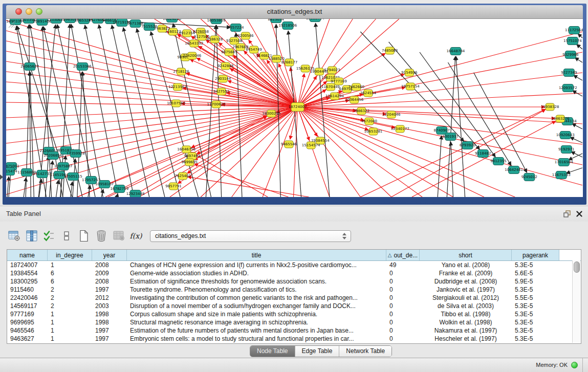 This screenshot has width=588, height=372. What do you see at coordinates (257, 331) in the screenshot?
I see `cell-title: Estimation of the future numbers of pati…` at bounding box center [257, 331].